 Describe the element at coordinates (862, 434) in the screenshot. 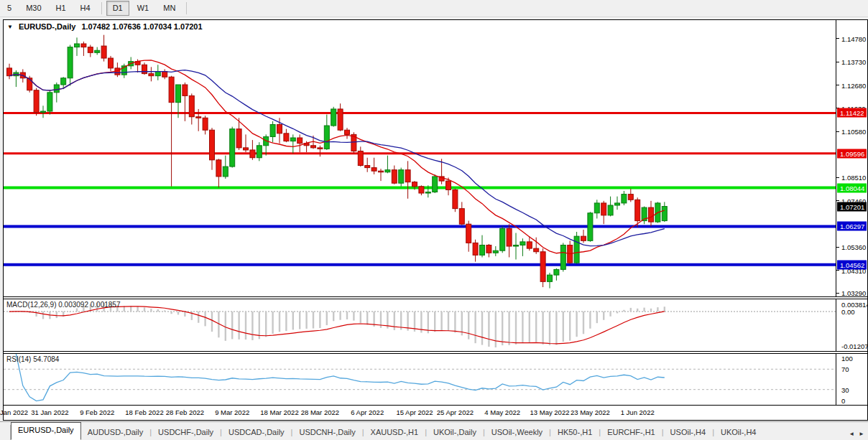

I see `scroll-right-icon: ►` at that location.